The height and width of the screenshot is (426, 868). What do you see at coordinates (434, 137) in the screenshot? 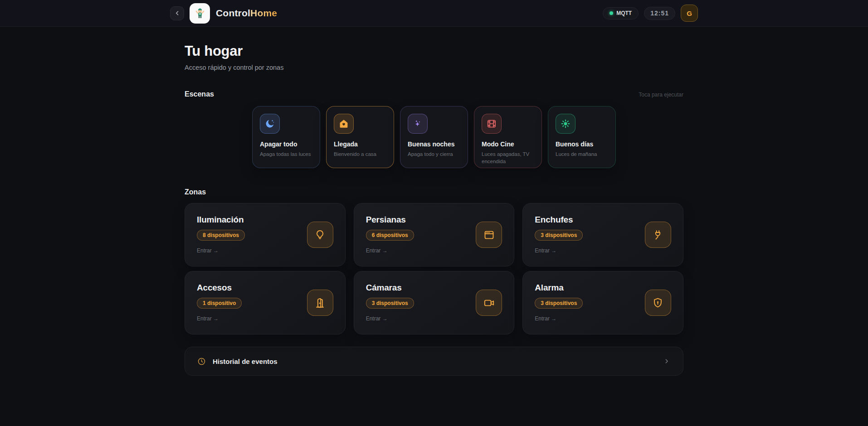
I see `scene-card-buenas-noches: Buenas noches Apaga todo y cierra` at bounding box center [434, 137].